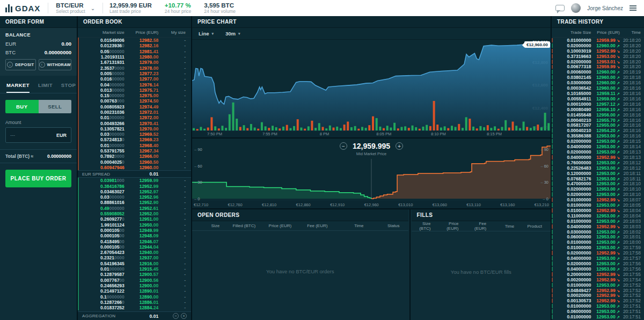 The image size is (644, 320). Describe the element at coordinates (134, 296) in the screenshot. I see `bid-row: 0.1000000012890.00-` at that location.